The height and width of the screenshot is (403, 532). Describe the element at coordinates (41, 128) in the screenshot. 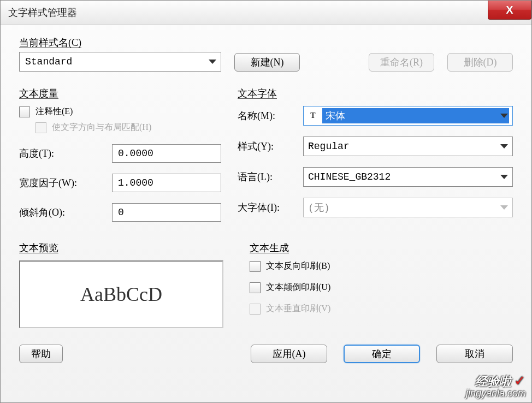

I see `match-orientation-checkbox` at that location.